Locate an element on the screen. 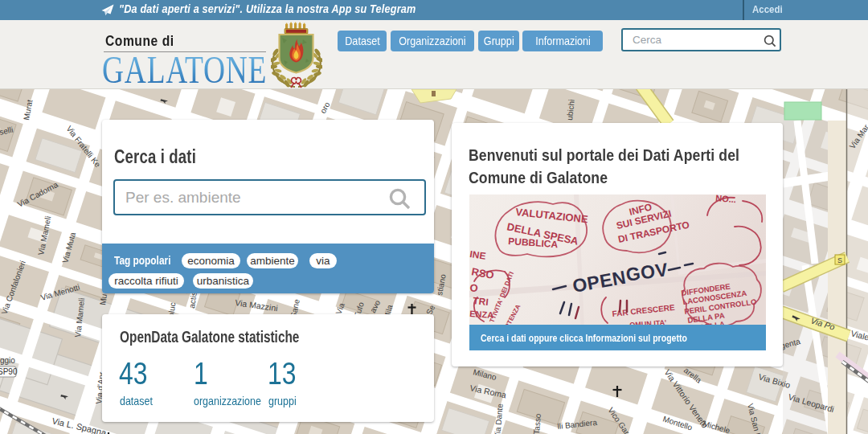  svg-text: TRI is located at coordinates (481, 301).